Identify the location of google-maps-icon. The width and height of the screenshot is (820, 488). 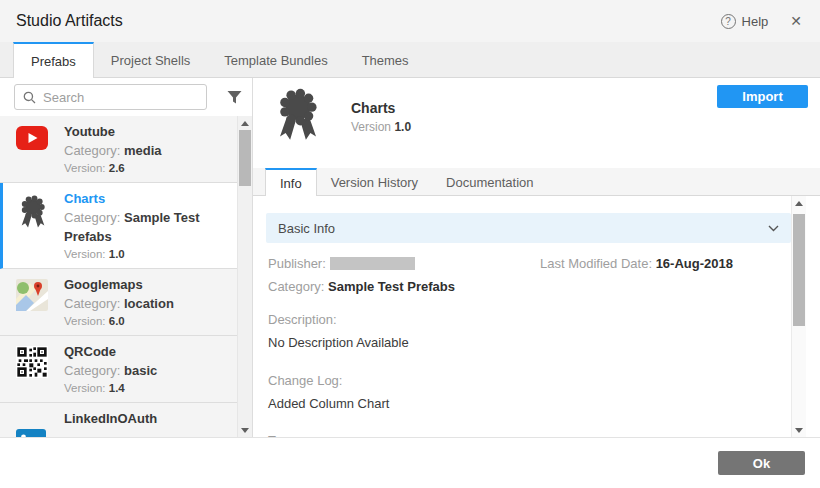
(32, 304).